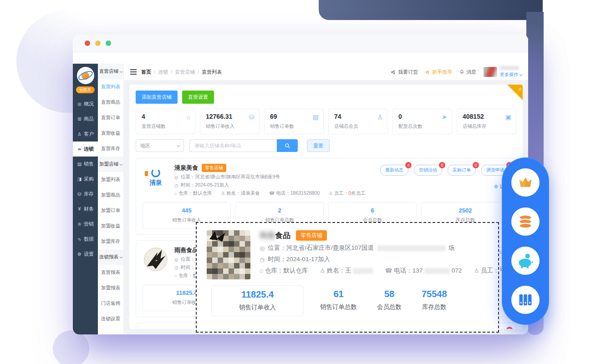 The image size is (601, 364). I want to click on submenu-item-2-0: 直营报表, so click(111, 273).